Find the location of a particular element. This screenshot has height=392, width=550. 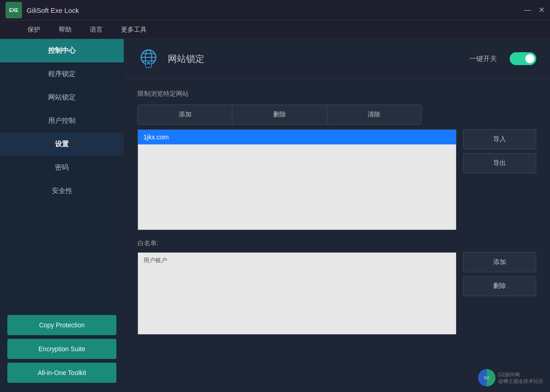

sidebar-item-program-lock: 程序锁定 is located at coordinates (62, 74).